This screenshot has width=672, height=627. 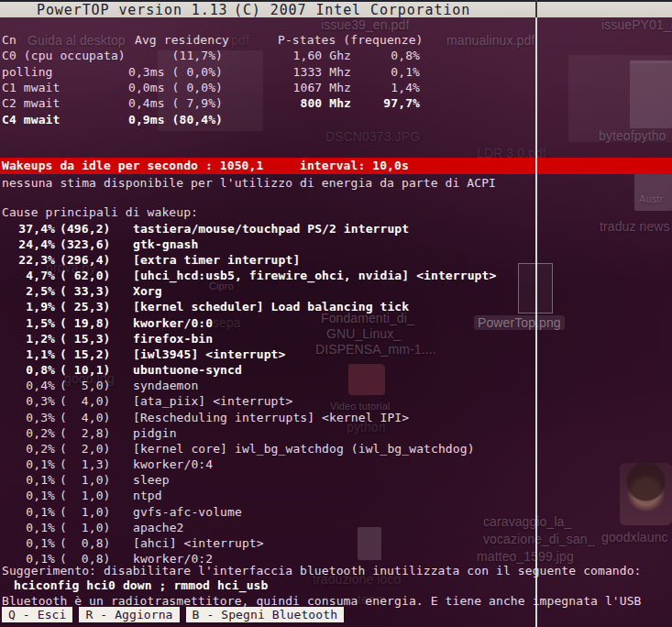 I want to click on cstate-row: C0 (cpu occupata) (11,7%)1,60 Ghz0,8%, so click(x=336, y=55).